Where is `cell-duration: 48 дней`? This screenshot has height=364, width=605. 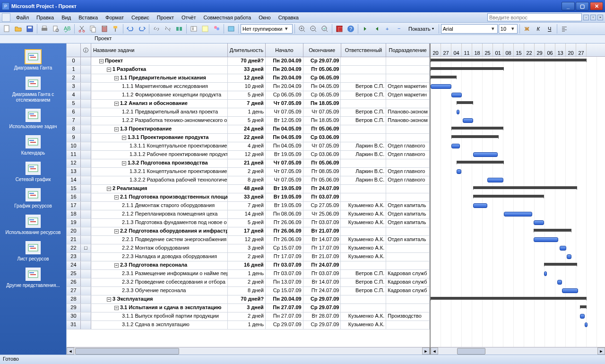
cell-duration: 48 дней is located at coordinates (247, 189).